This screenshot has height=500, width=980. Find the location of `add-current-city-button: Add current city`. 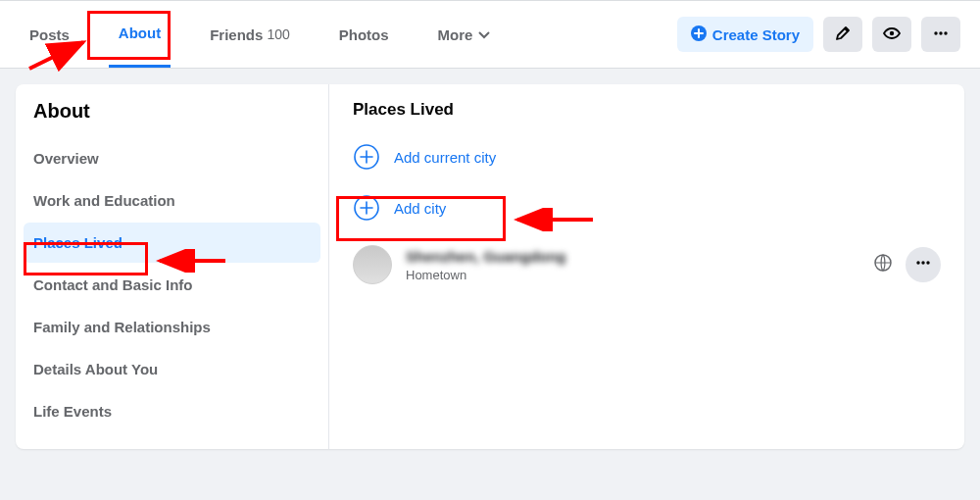

add-current-city-button: Add current city is located at coordinates (647, 157).